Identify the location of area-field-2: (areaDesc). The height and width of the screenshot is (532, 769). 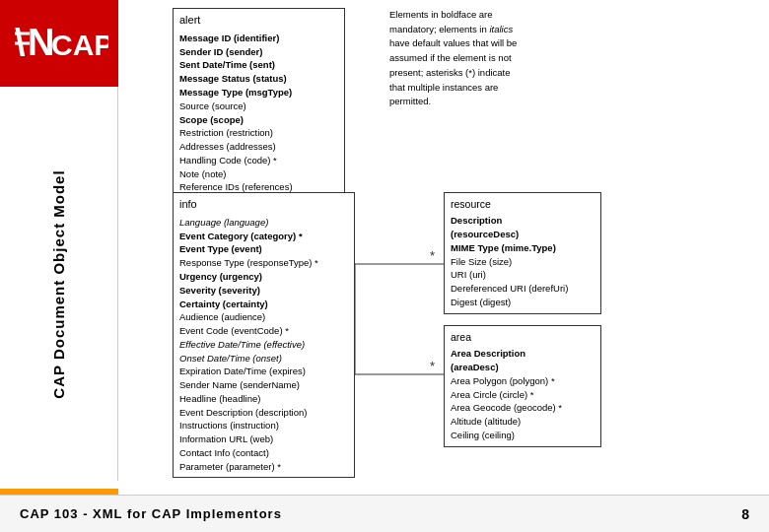
(523, 367).